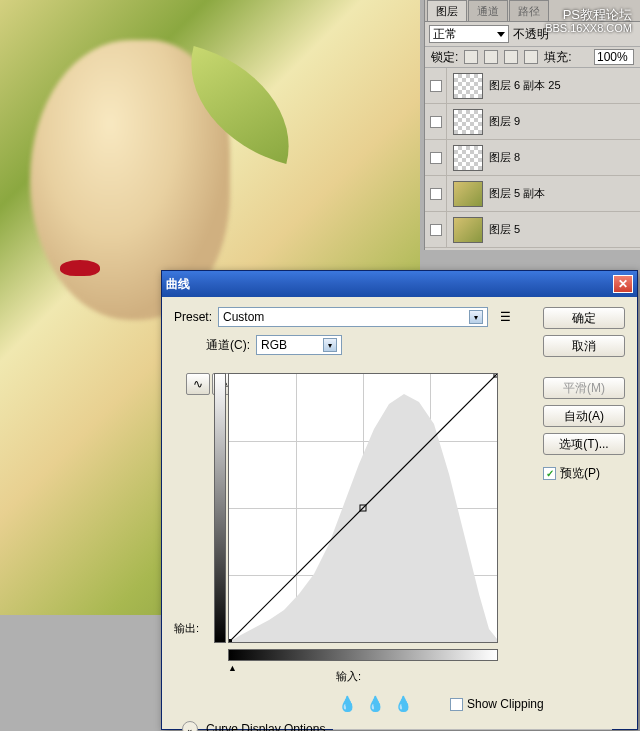 This screenshot has width=640, height=731. I want to click on eyedropper-black: 💧, so click(347, 704).